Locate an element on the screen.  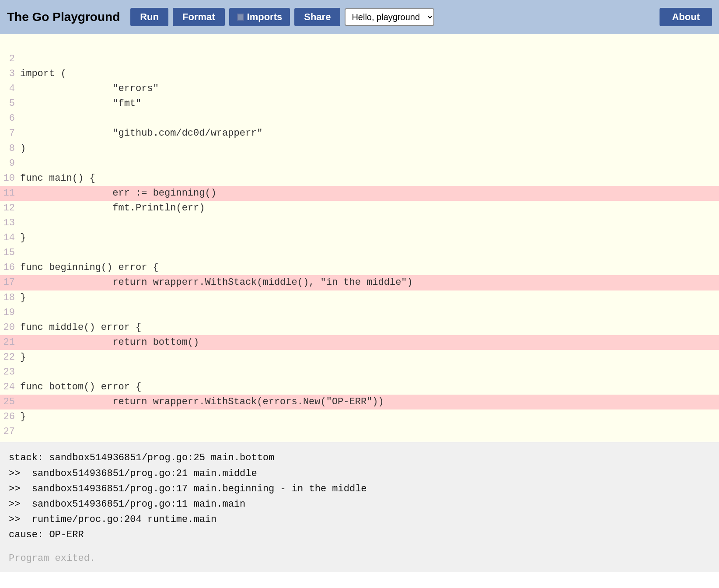
line-number: 27 is located at coordinates (10, 432).